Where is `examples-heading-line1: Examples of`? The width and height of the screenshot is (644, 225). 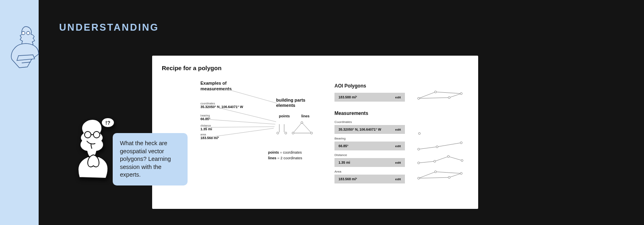
examples-heading-line1: Examples of is located at coordinates (213, 83).